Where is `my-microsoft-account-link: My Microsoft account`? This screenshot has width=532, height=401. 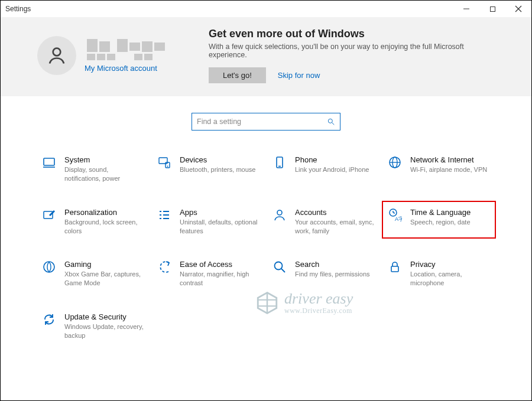
my-microsoft-account-link: My Microsoft account is located at coordinates (125, 69).